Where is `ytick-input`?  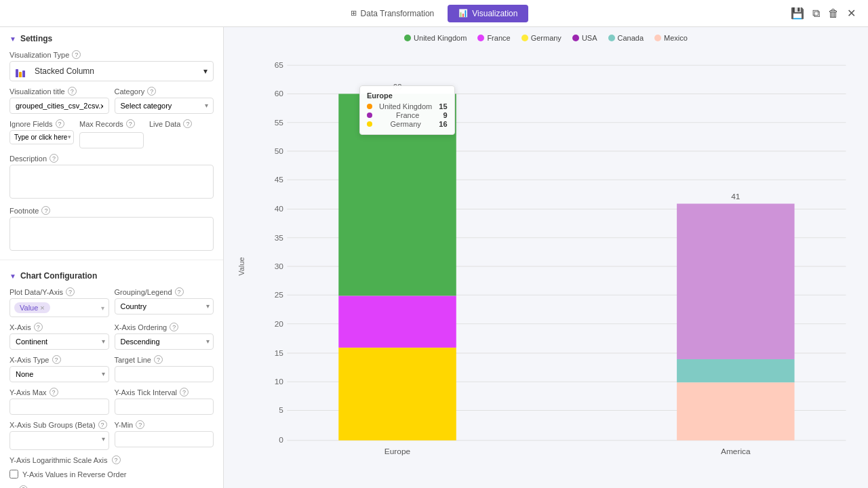 ytick-input is located at coordinates (164, 407).